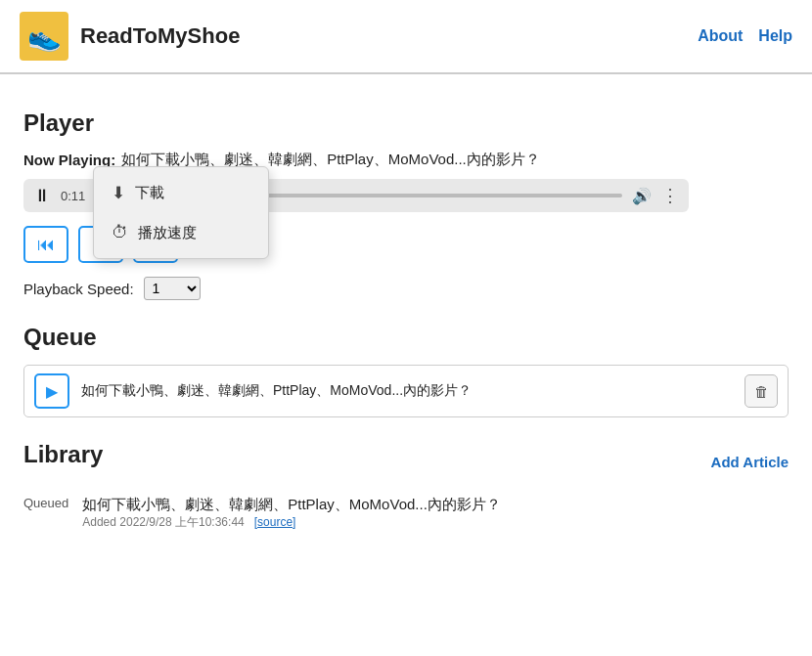  What do you see at coordinates (46, 503) in the screenshot?
I see `library-item-status: Queued` at bounding box center [46, 503].